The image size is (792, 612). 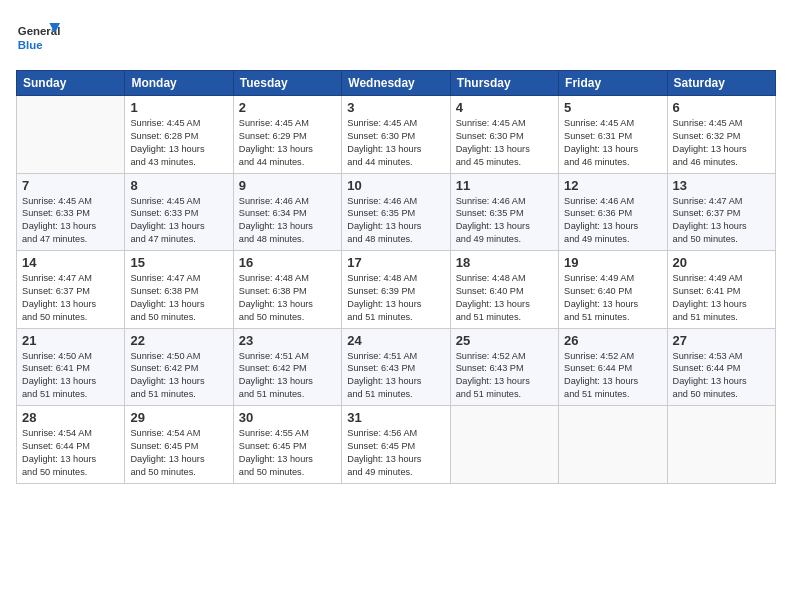 What do you see at coordinates (613, 367) in the screenshot?
I see `calendar-day-cell: 26Sunrise: 4:52 AMSunset: 6:44 PMDayligh…` at bounding box center [613, 367].